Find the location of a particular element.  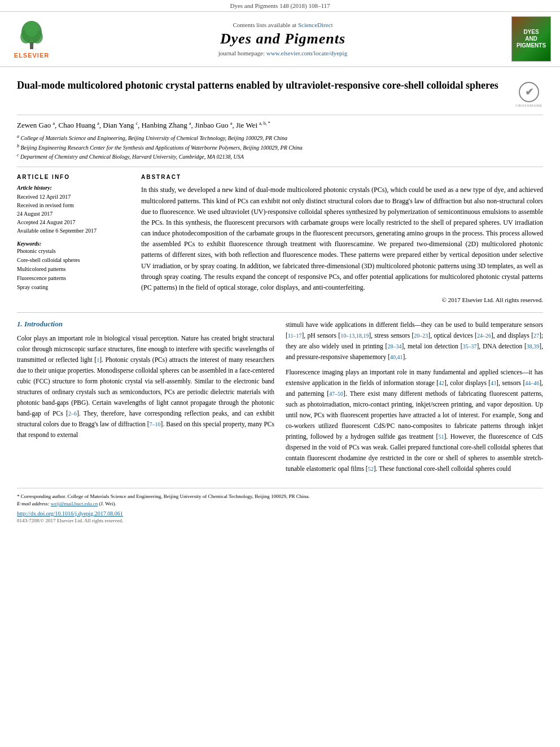

copyright-line: © 2017 Elsevier Ltd. All rights reserved… is located at coordinates (342, 300).